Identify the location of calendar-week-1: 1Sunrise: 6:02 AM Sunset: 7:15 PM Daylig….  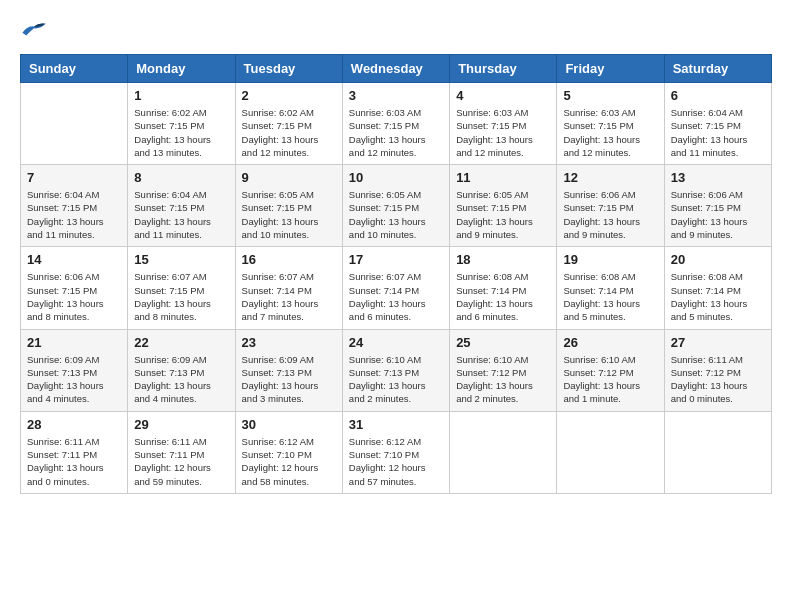
(396, 124).